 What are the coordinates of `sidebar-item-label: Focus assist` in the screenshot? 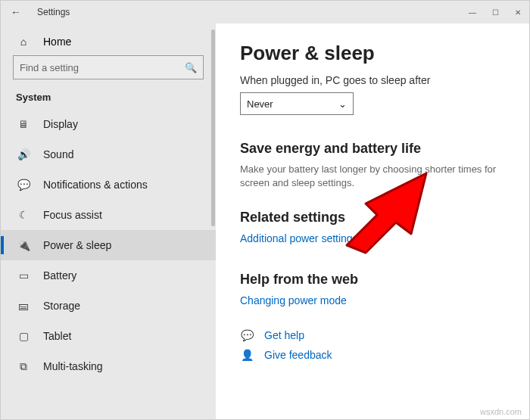 It's located at (67, 215).